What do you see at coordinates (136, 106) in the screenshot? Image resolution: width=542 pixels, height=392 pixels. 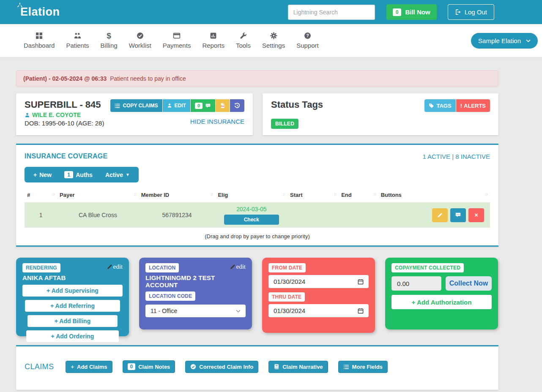 I see `copy-claims-button: COPY CLAIMS` at bounding box center [136, 106].